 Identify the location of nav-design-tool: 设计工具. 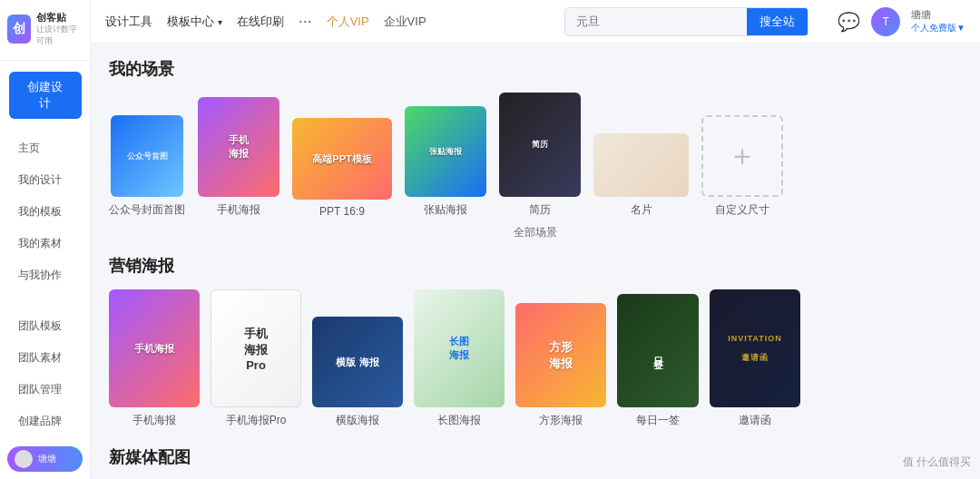
(129, 22).